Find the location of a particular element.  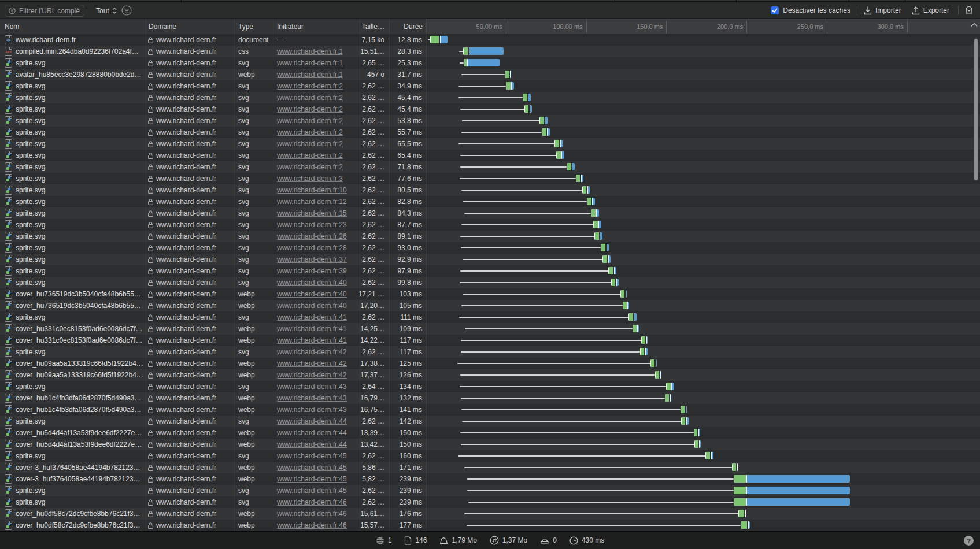

request-initiator-link: www.richard-dern.fr:26 is located at coordinates (312, 236).